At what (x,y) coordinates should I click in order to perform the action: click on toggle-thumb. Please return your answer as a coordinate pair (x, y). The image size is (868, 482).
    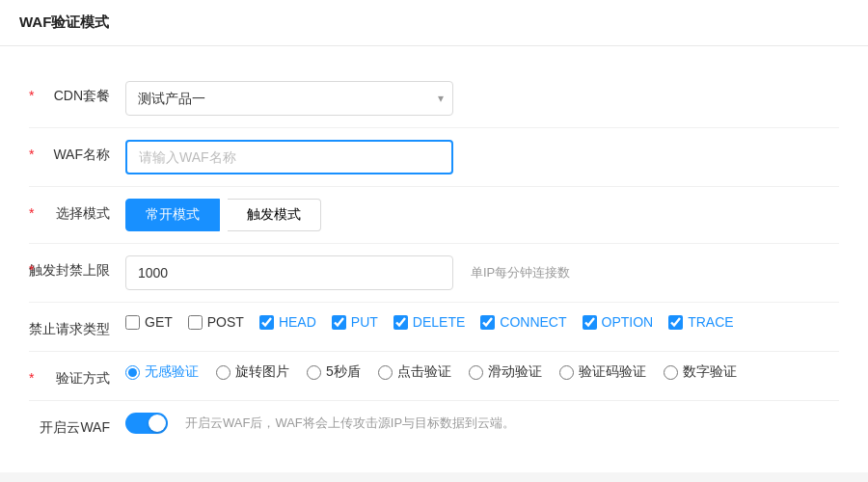
    Looking at the image, I should click on (157, 423).